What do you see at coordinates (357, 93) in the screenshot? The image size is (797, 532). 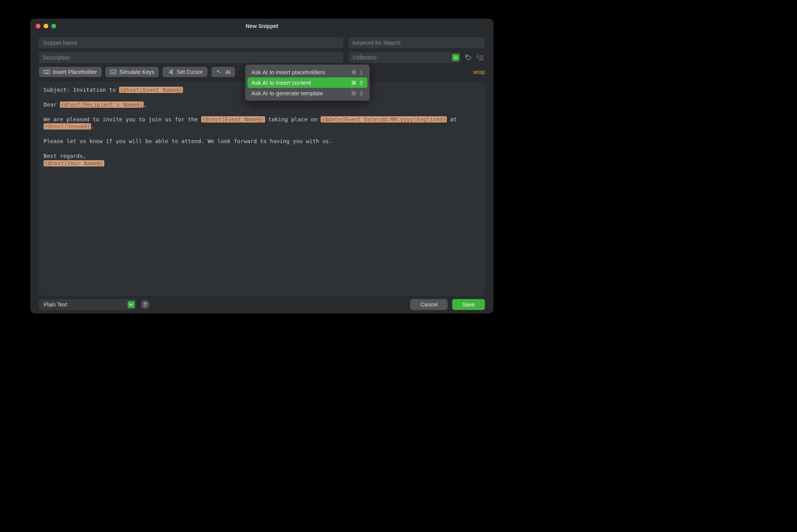 I see `ai-menu-item-shortcut: ⌘ 3` at bounding box center [357, 93].